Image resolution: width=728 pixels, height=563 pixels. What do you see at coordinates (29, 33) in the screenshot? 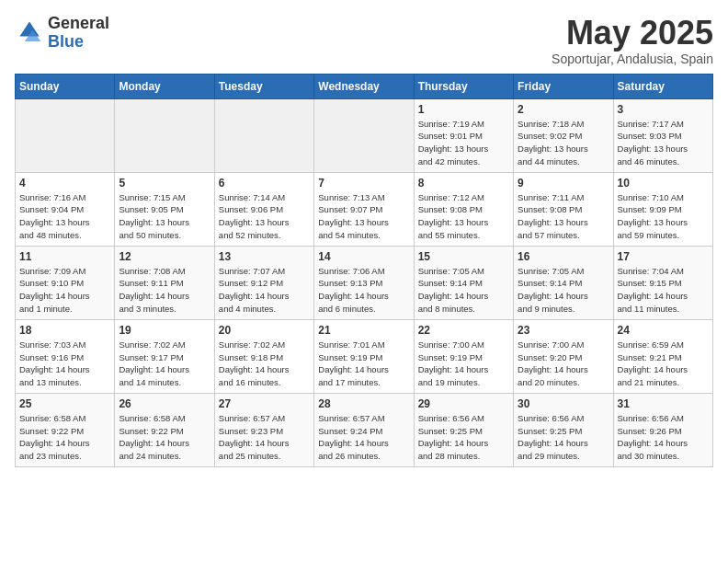
I see `logo-icon` at bounding box center [29, 33].